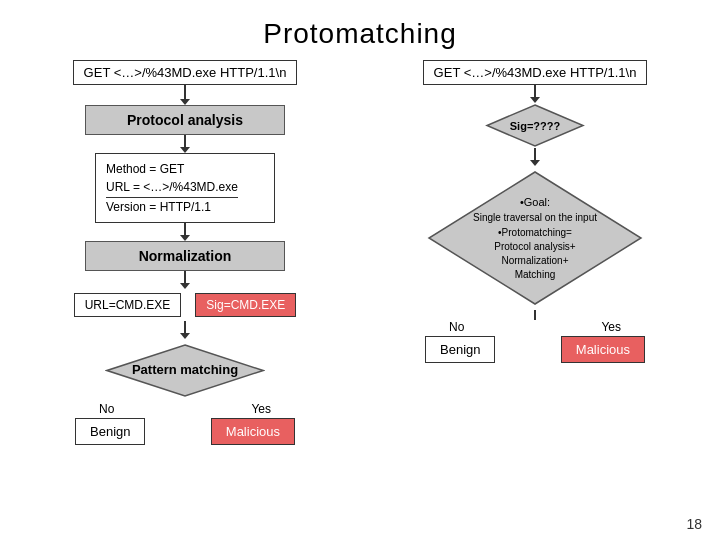 The height and width of the screenshot is (540, 720). Describe the element at coordinates (611, 327) in the screenshot. I see `r-yes-label: Yes` at that location.